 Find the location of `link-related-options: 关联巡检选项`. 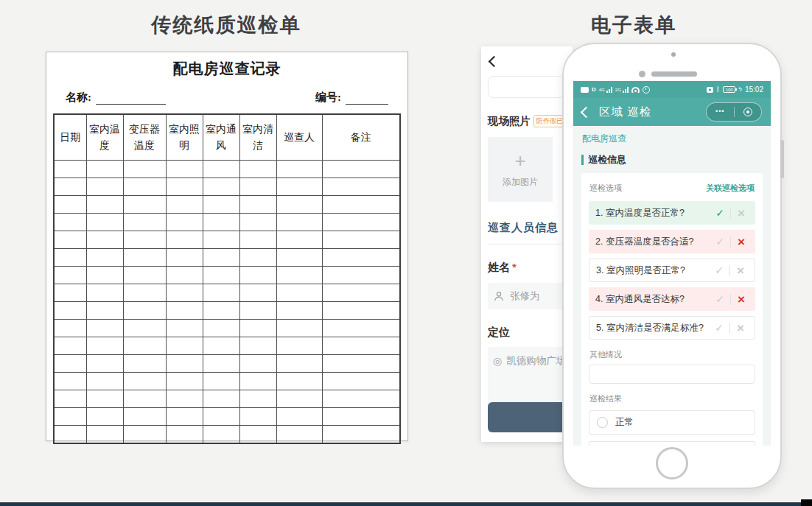

link-related-options: 关联巡检选项 is located at coordinates (730, 189).